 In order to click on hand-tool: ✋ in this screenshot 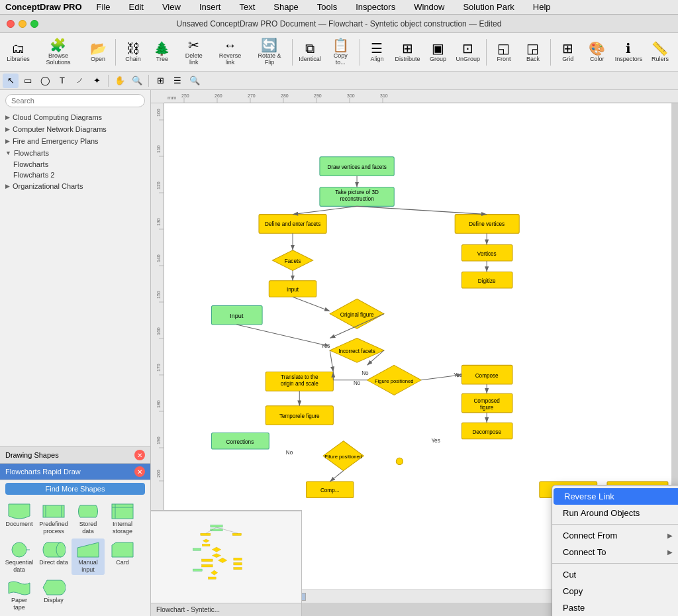, I will do `click(120, 81)`.